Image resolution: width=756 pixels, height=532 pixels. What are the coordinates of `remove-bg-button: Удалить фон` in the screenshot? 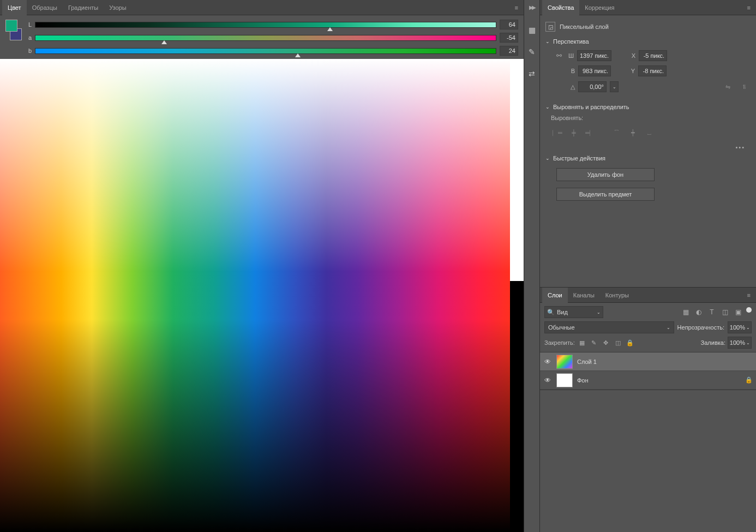 It's located at (605, 175).